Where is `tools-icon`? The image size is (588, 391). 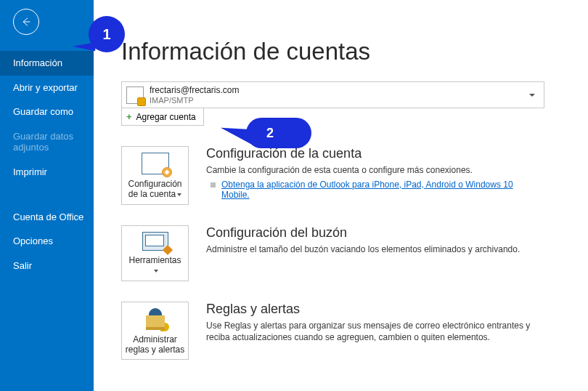 tools-icon is located at coordinates (155, 241).